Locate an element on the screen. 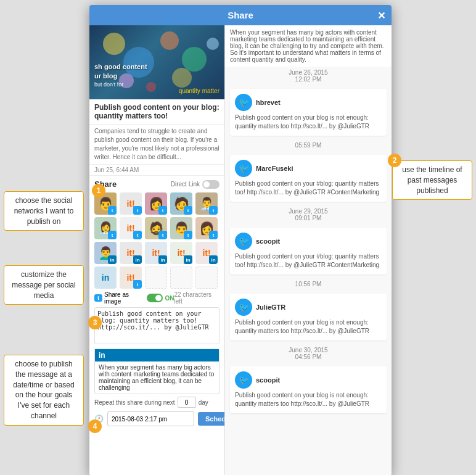 This screenshot has height=475, width=476. compose-toolbar: t Share as image ON 22 characters left is located at coordinates (157, 298).